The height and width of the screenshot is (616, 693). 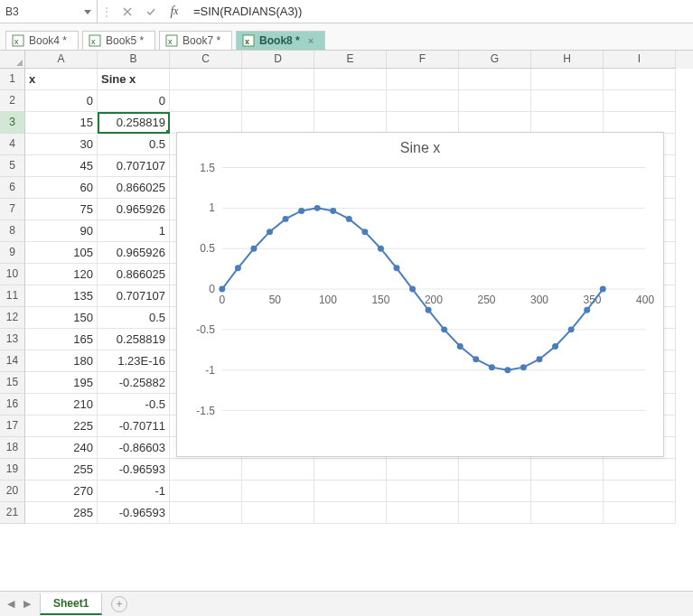 I want to click on sheet-nav-next: ▶, so click(x=27, y=603).